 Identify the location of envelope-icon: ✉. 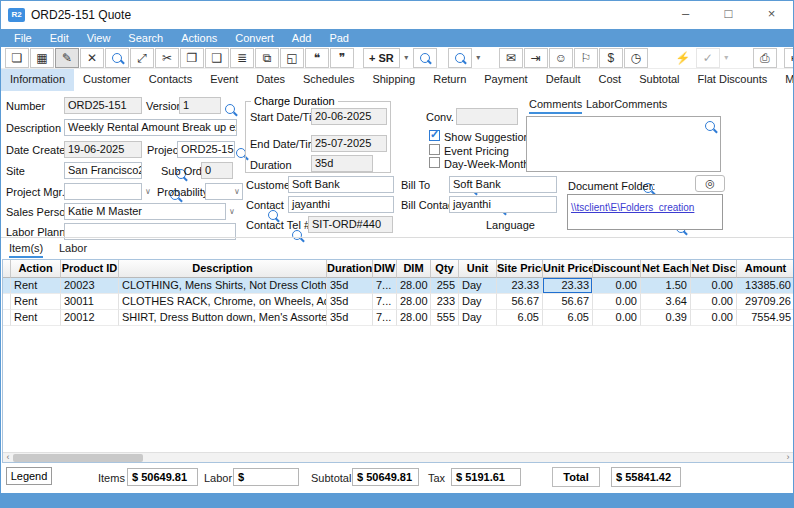
(511, 58).